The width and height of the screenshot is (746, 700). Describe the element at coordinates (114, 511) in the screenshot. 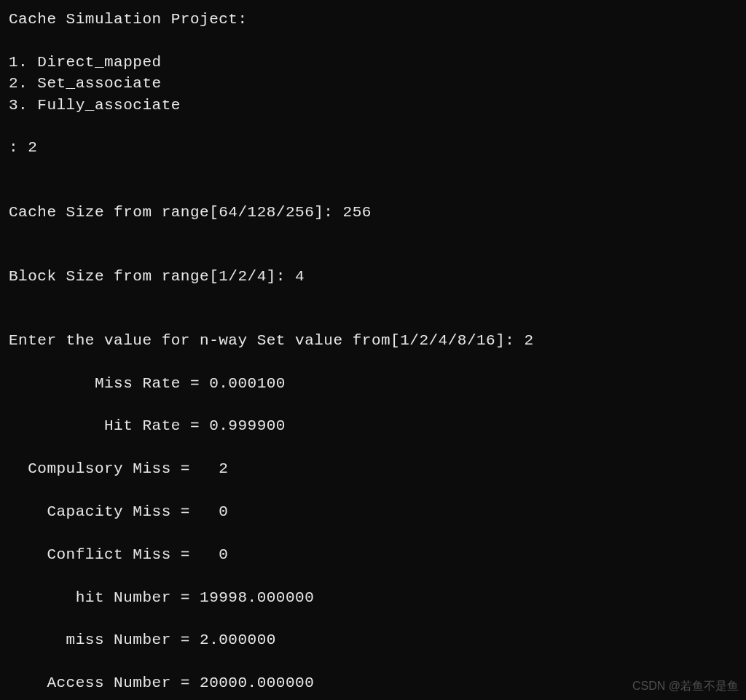

I see `capacity-miss-label: Capacity Miss =` at that location.